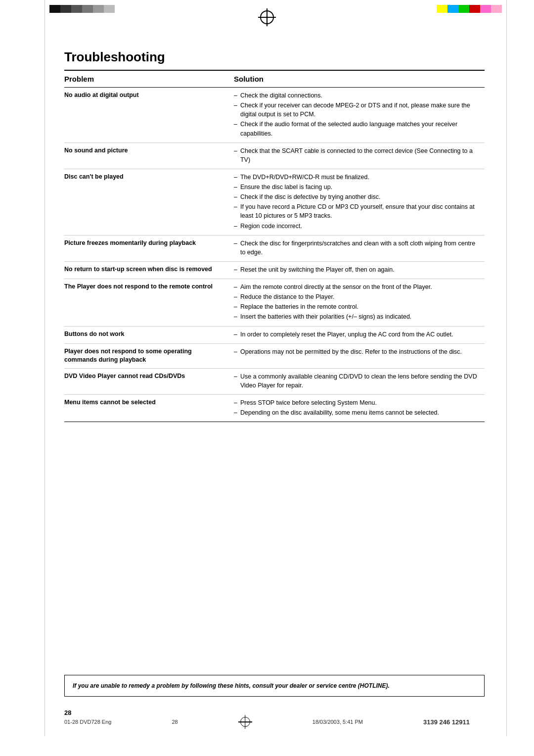 The image size is (534, 756). I want to click on solution-text: Region code incorrect., so click(271, 226).